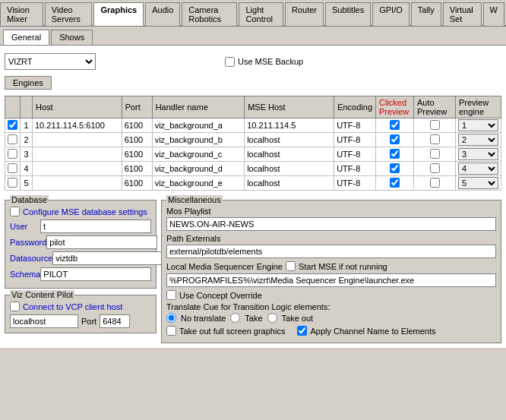 This screenshot has height=420, width=506. Describe the element at coordinates (108, 258) in the screenshot. I see `datasource-input` at that location.